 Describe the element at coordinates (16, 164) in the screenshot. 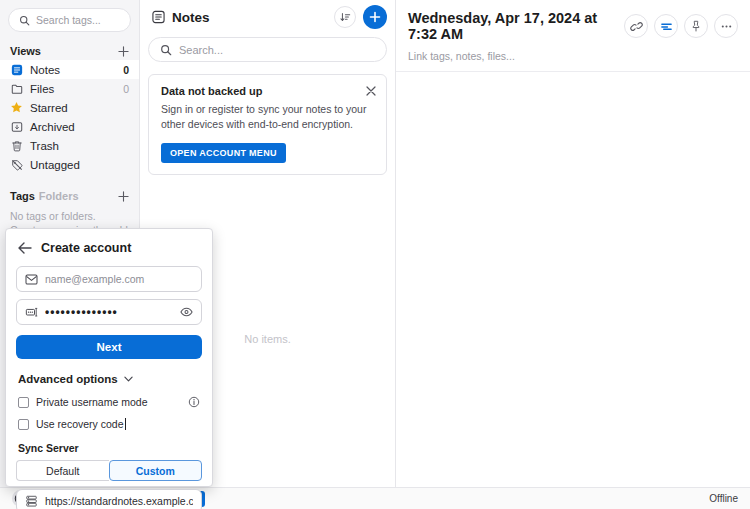

I see `untagged-icon` at that location.